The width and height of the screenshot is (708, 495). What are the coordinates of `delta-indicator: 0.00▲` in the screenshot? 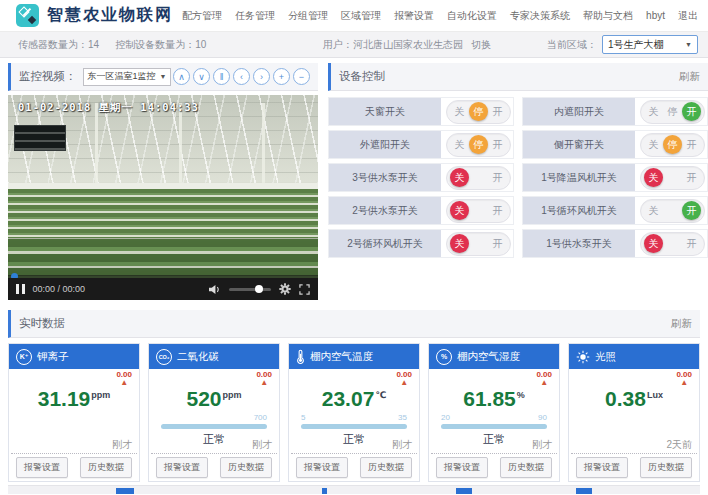 It's located at (124, 379).